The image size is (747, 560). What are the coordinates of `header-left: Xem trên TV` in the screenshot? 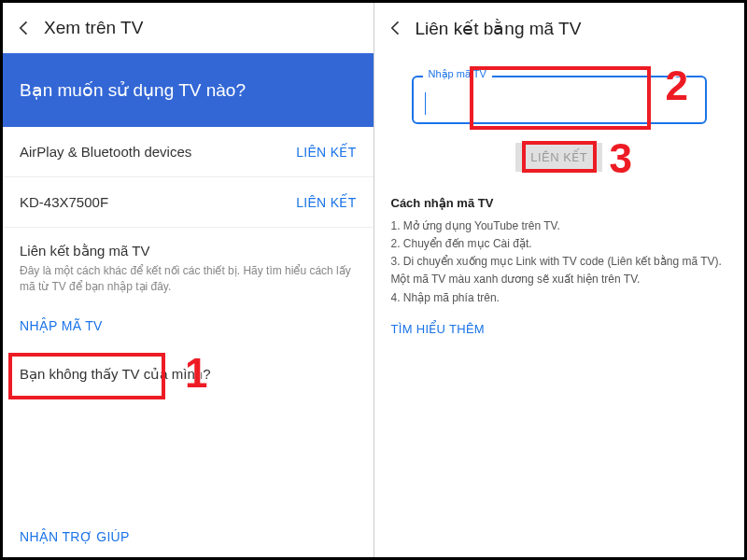 It's located at (189, 28).